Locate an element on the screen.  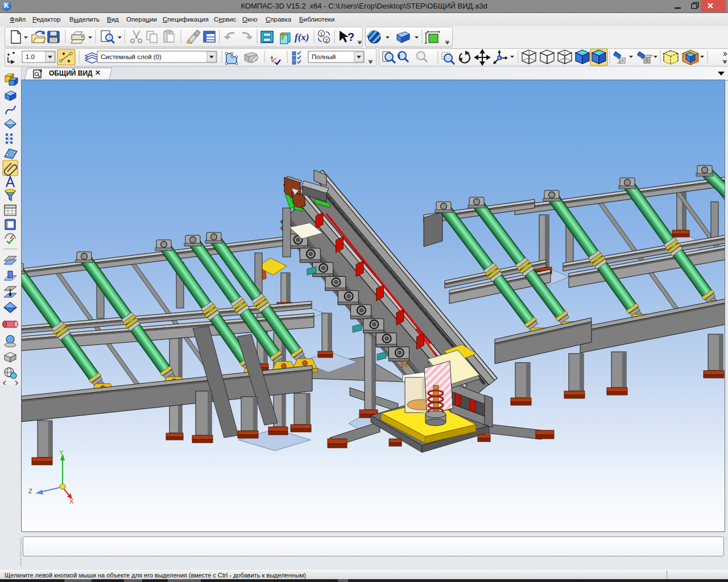
svg-text: f(x) is located at coordinates (301, 38).